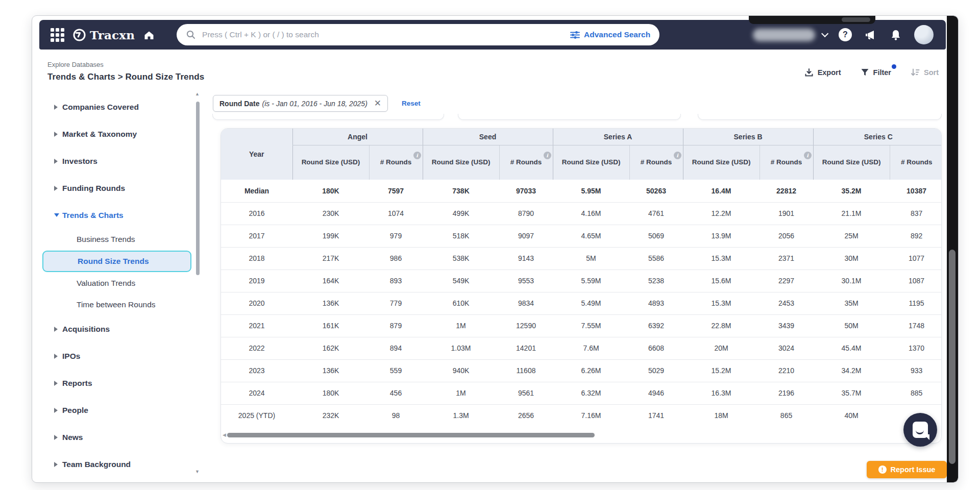 Image resolution: width=980 pixels, height=490 pixels. Describe the element at coordinates (876, 72) in the screenshot. I see `filter-button: Filter` at that location.